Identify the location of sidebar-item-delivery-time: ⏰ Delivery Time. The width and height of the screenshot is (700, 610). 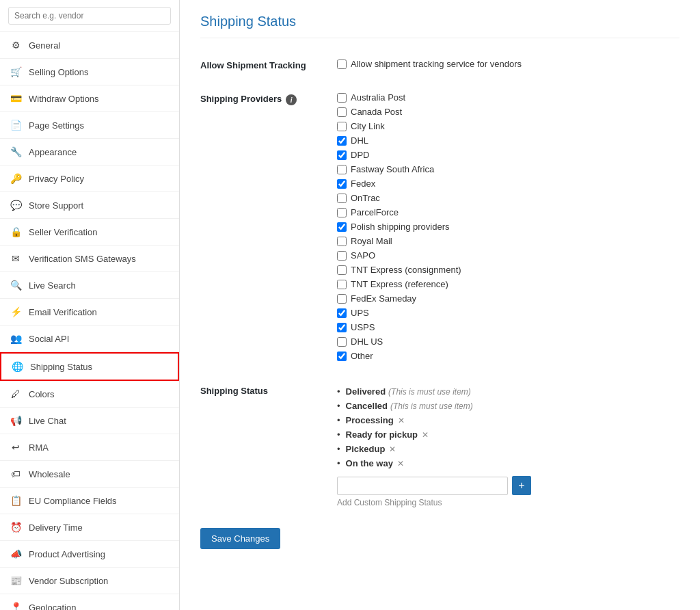
(90, 528).